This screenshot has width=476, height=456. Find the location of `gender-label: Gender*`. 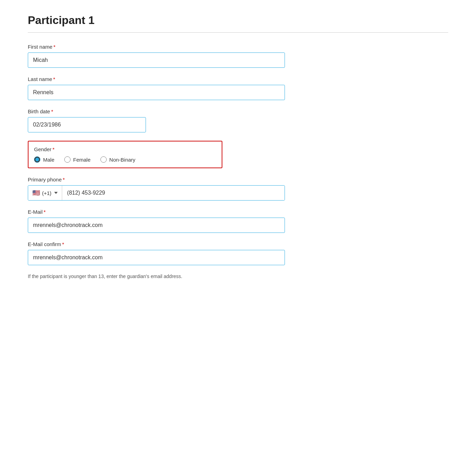

gender-label: Gender* is located at coordinates (125, 149).